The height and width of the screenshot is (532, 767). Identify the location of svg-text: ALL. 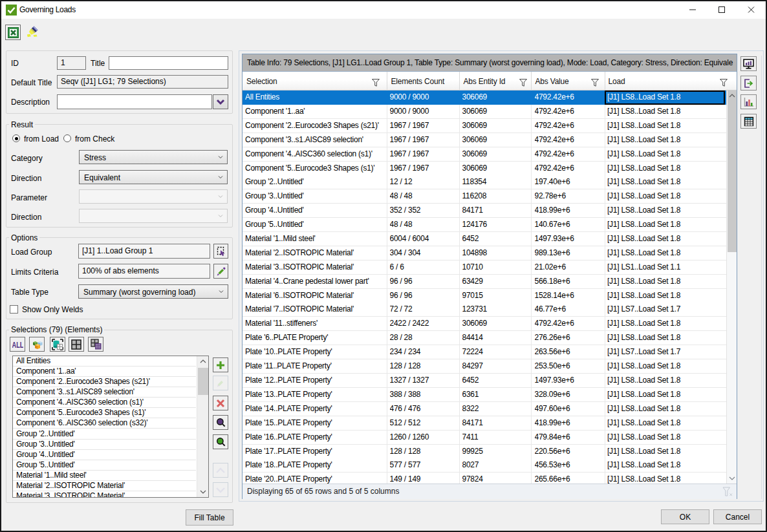
(18, 345).